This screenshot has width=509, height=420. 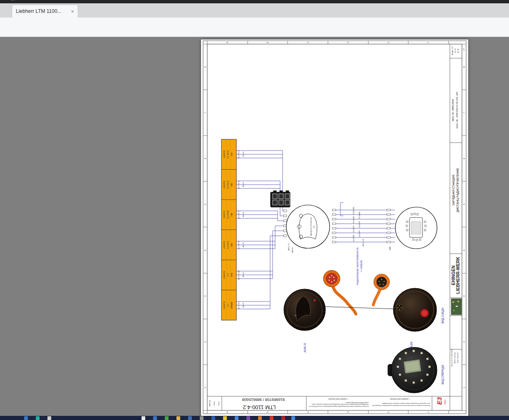 What do you see at coordinates (464, 205) in the screenshot?
I see `grid-number-right: 5` at bounding box center [464, 205].